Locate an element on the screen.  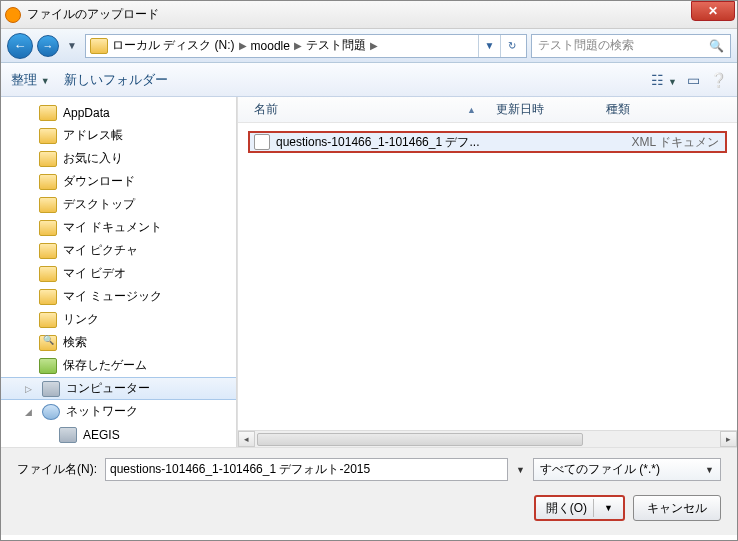
tree-appdata: AppData is located at coordinates (118, 112).